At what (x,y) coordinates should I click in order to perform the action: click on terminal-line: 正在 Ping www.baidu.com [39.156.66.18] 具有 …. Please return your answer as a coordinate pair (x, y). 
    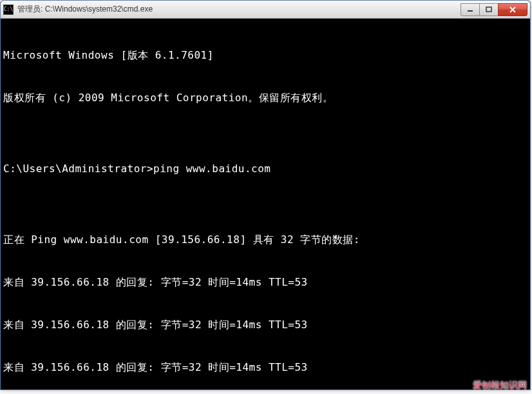
    Looking at the image, I should click on (265, 240).